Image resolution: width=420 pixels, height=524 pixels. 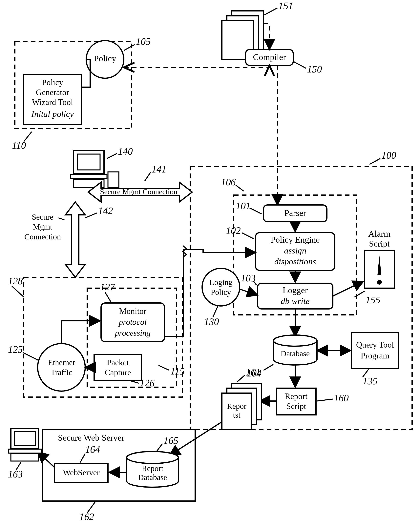 I want to click on ref-115: 115, so click(x=178, y=371).